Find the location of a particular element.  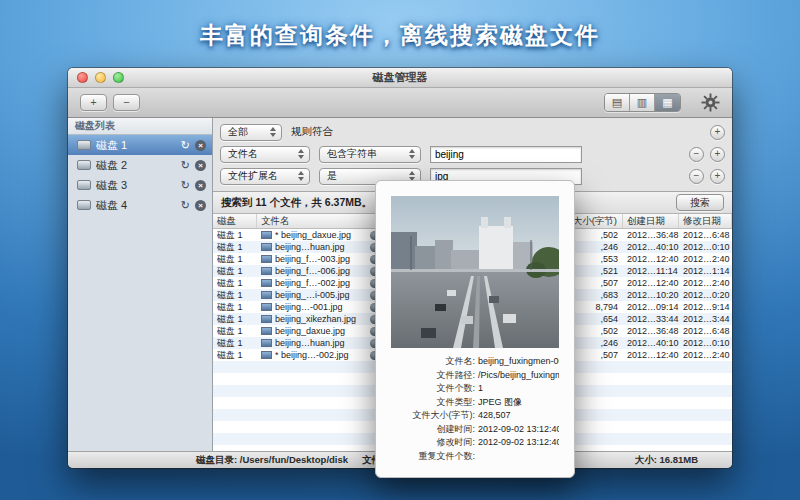

scope-dropdown-value: 全部 is located at coordinates (238, 132).